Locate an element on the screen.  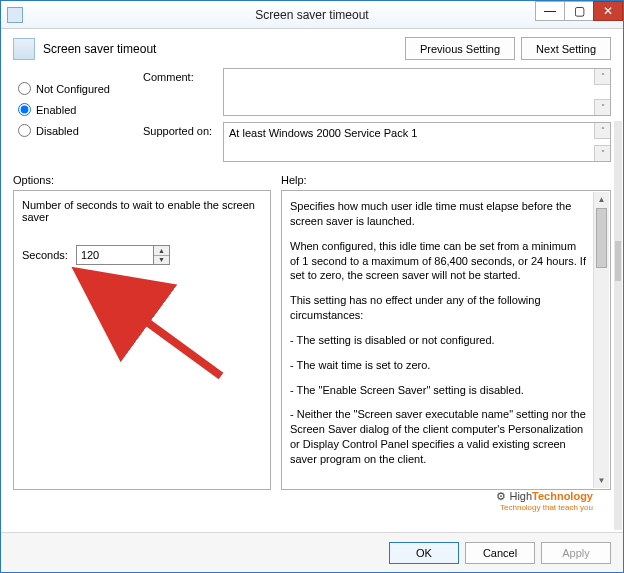
state-radio-group: Not Configured Enabled Disabled is located at coordinates (78, 105).